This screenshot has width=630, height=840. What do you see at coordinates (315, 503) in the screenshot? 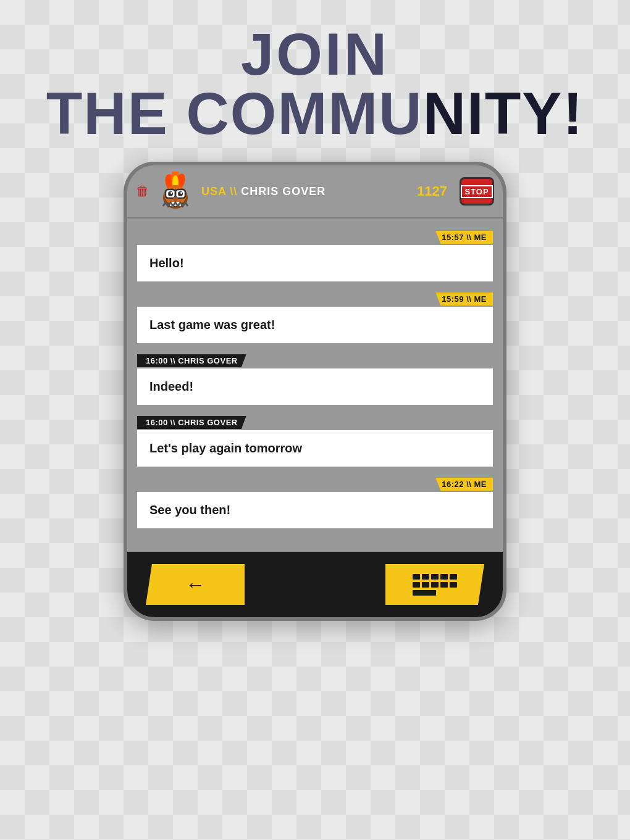
I see `message-5: 16:22 \\ ME See you then!` at bounding box center [315, 503].